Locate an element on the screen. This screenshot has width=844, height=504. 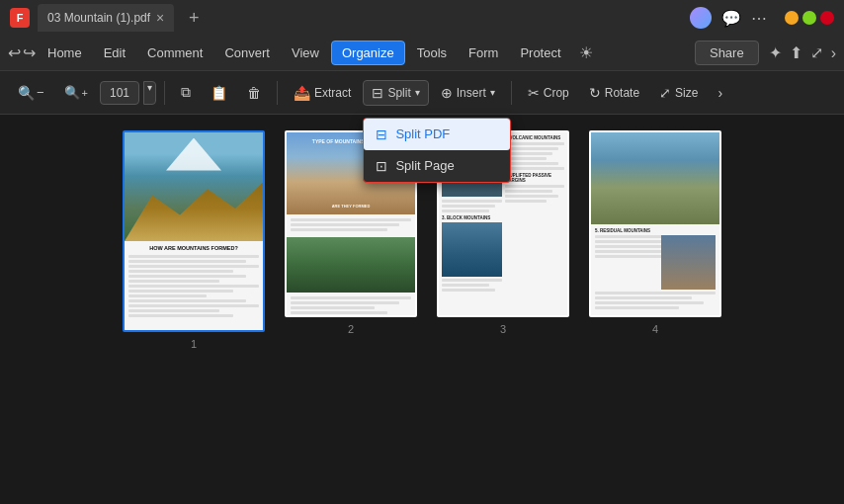
crop-button: ✂ Crop is located at coordinates (549, 93).